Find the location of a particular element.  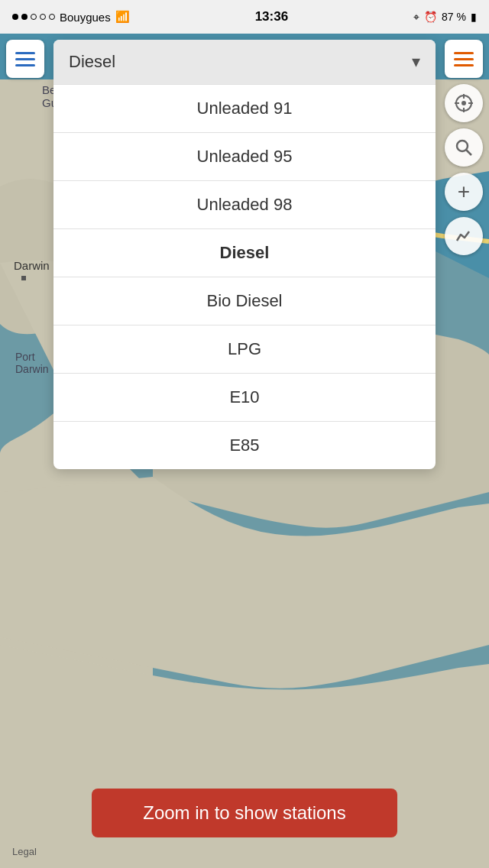

dropdown-option-biodiesel: Bio Diesel is located at coordinates (244, 301).